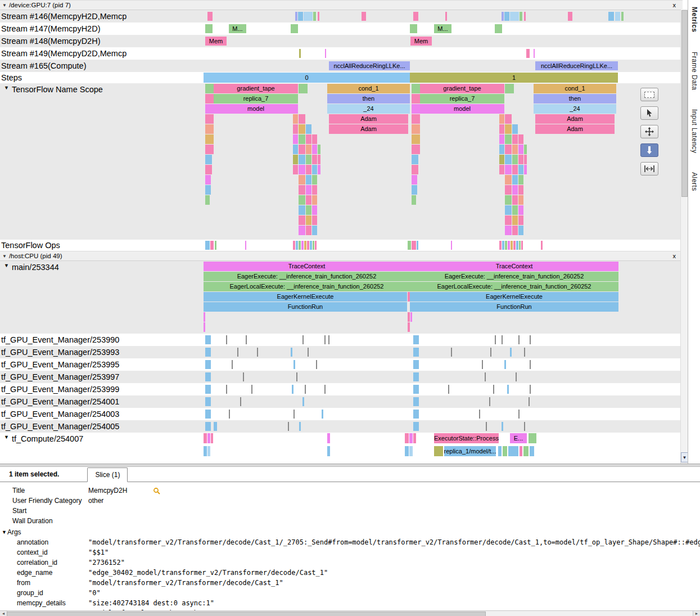 This screenshot has height=616, width=700. I want to click on timing-tool-button, so click(649, 169).